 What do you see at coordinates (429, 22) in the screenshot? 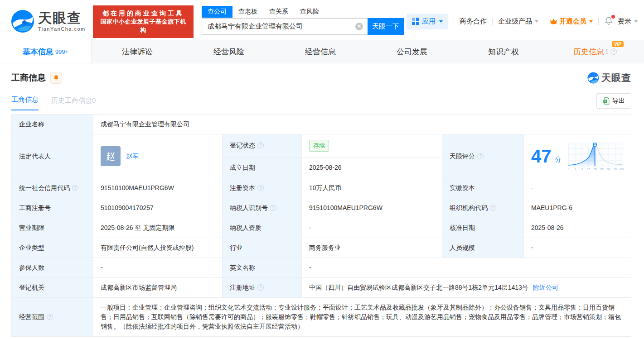
I see `apps-label: 应用` at bounding box center [429, 22].